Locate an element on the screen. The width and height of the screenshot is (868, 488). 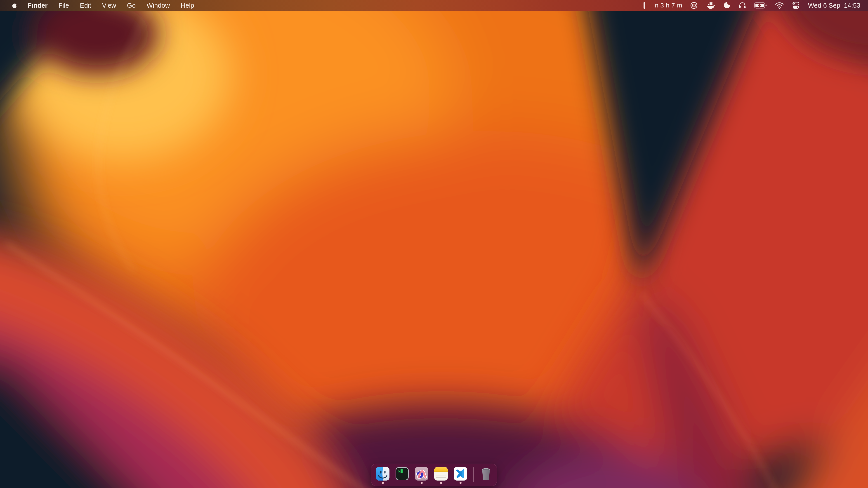
menu-time: 14:53 is located at coordinates (852, 5).